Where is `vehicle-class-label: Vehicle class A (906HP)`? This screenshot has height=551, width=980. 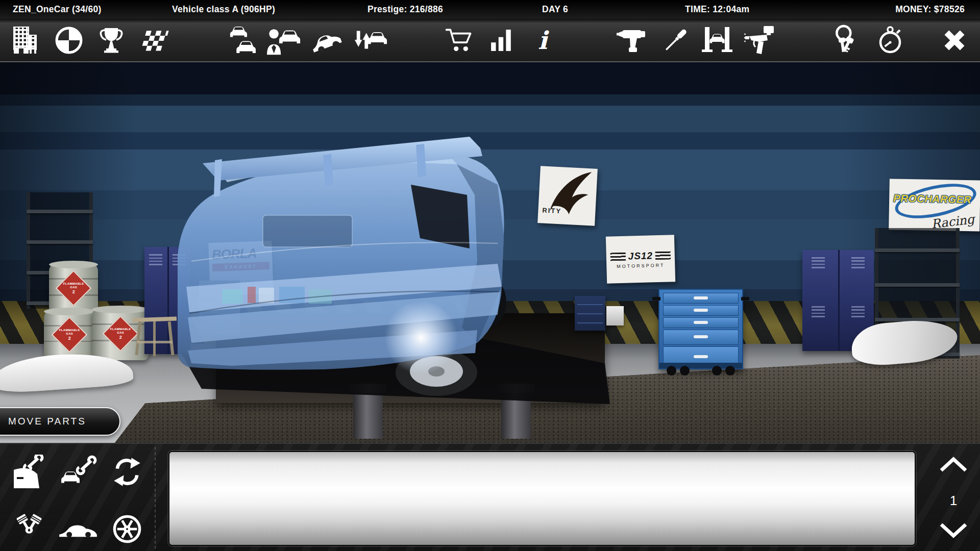 vehicle-class-label: Vehicle class A (906HP) is located at coordinates (224, 9).